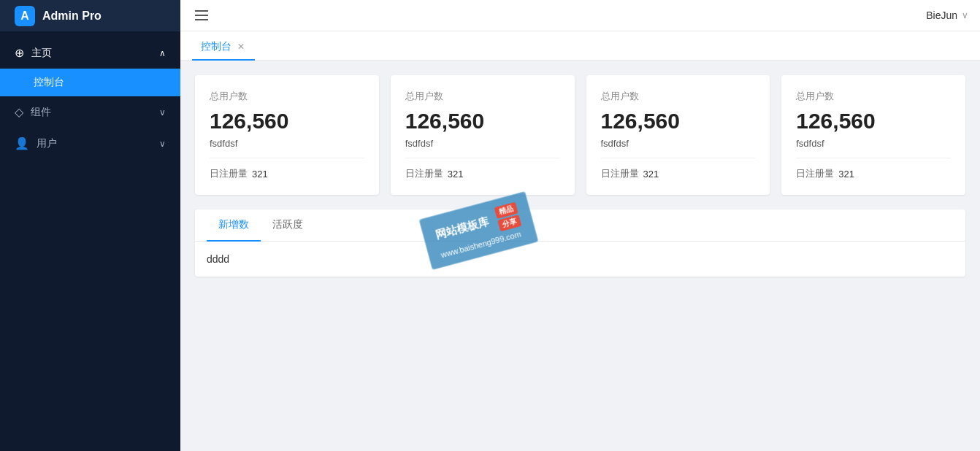  What do you see at coordinates (162, 112) in the screenshot?
I see `components-arrow-icon: ∨` at bounding box center [162, 112].